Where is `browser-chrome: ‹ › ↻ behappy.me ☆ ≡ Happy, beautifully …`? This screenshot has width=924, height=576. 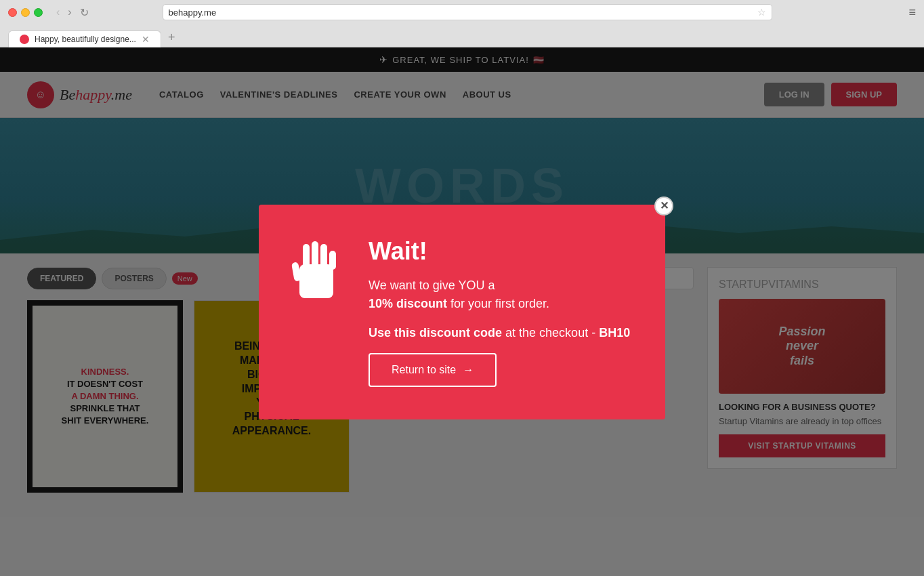
browser-chrome: ‹ › ↻ behappy.me ☆ ≡ Happy, beautifully … is located at coordinates (462, 24).